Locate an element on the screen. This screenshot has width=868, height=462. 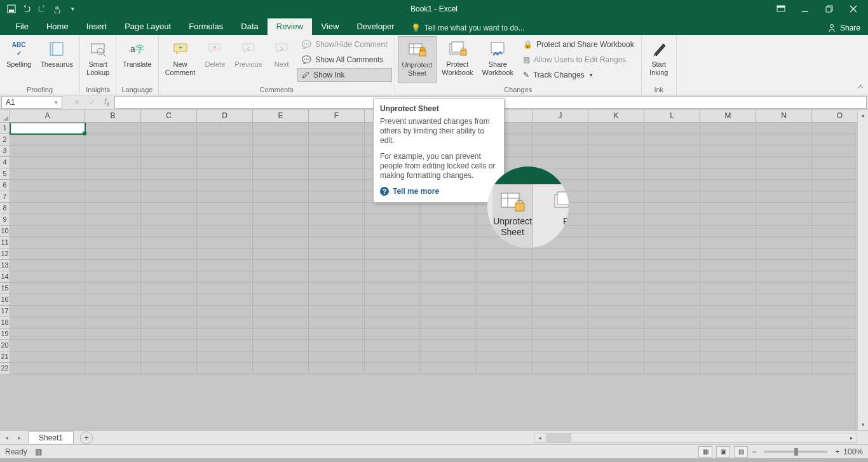
scroll-down-icon: ▾ is located at coordinates (863, 425).